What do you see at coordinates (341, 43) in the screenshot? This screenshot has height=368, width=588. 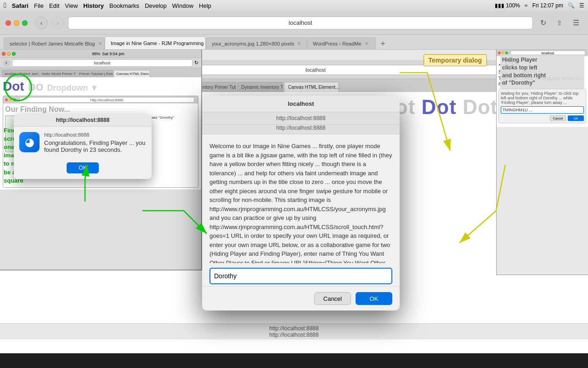 I see `tab-3: WordPress › ReadMe ✕` at bounding box center [341, 43].